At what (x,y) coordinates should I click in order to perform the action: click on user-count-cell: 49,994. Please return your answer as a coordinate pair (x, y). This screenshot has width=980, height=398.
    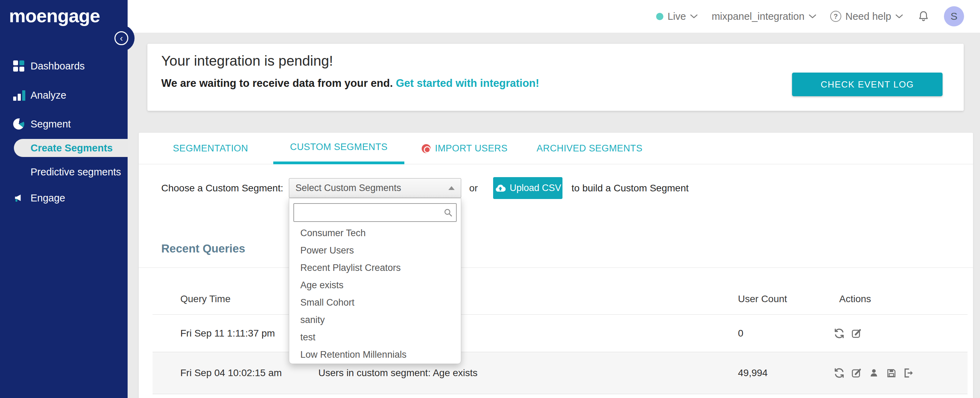
    Looking at the image, I should click on (753, 373).